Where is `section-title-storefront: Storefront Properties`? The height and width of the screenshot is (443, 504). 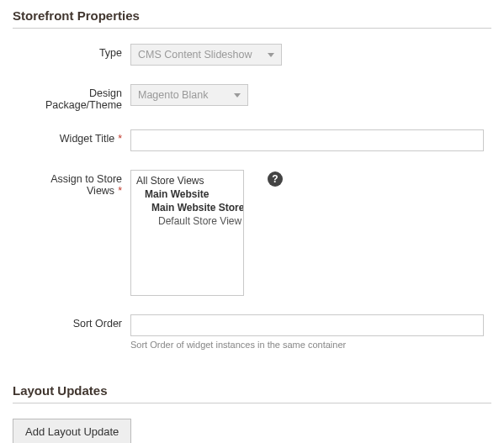
section-title-storefront: Storefront Properties is located at coordinates (252, 18).